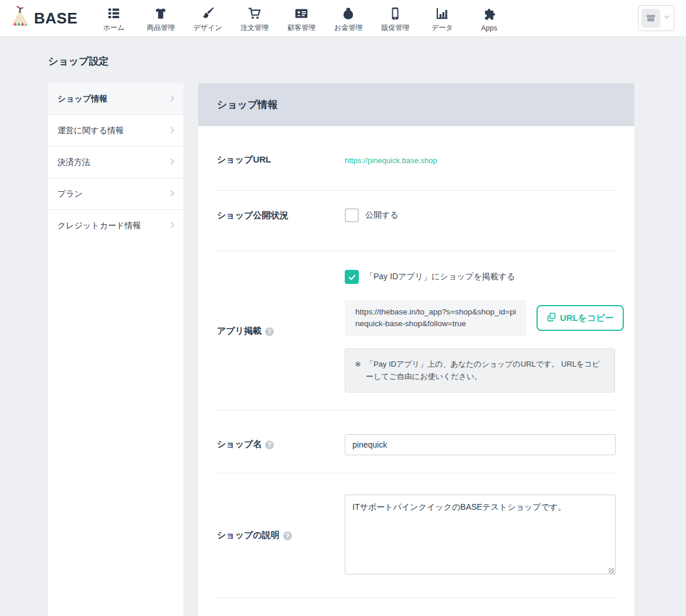 This screenshot has width=686, height=616. I want to click on field-row-shop-name: ショップ名 ?, so click(416, 442).